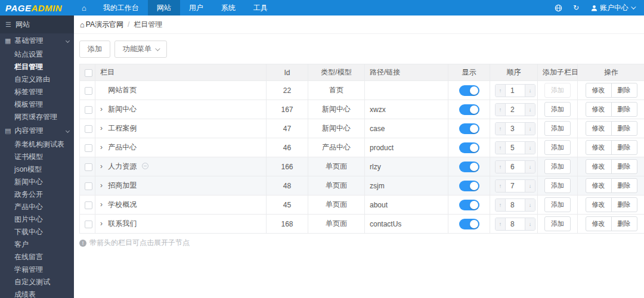 The width and height of the screenshot is (644, 298). What do you see at coordinates (37, 24) in the screenshot?
I see `sidebar-title: ☰ 网站` at bounding box center [37, 24].